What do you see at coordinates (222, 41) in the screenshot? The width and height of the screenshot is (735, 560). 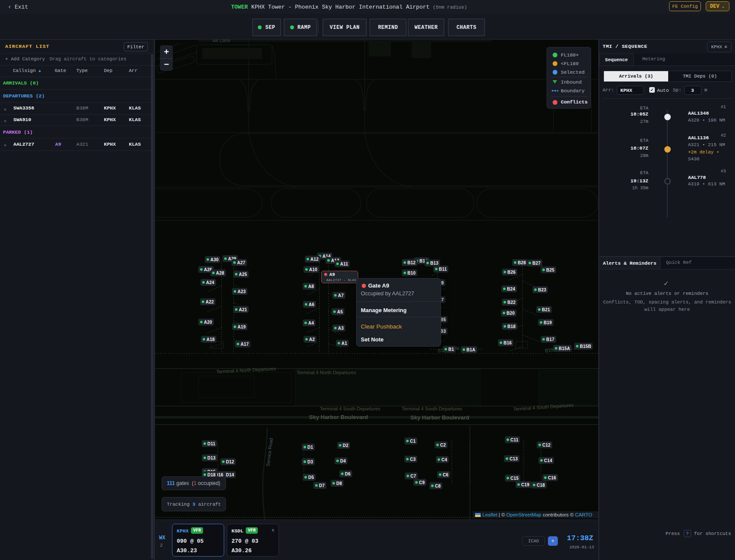 I see `svg-text: Air Lane` at bounding box center [222, 41].